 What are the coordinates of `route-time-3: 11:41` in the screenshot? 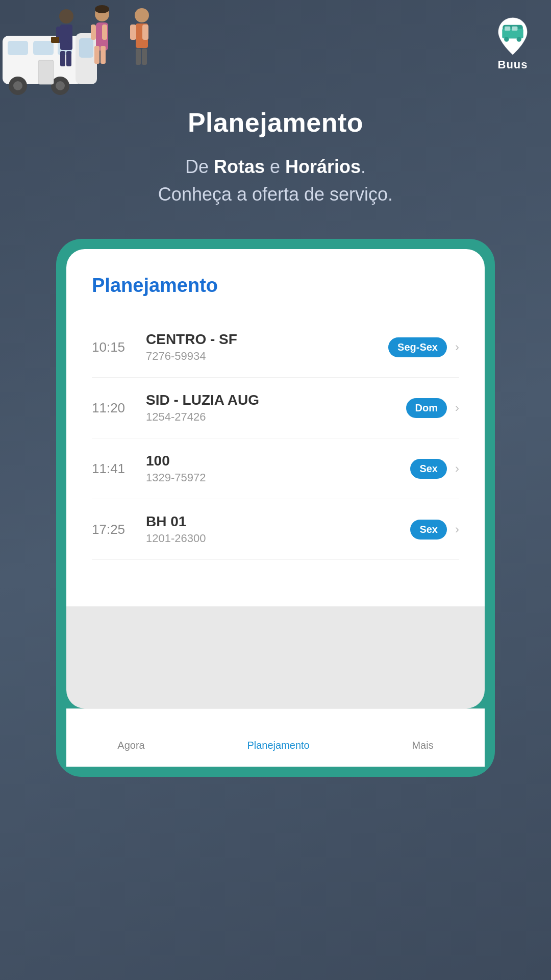 It's located at (115, 469).